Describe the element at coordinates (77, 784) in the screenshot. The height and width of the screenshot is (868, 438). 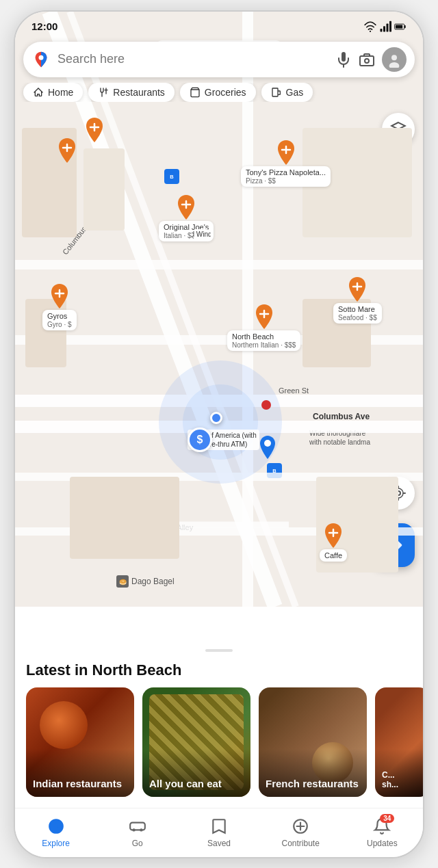
I see `card-indian-label: Indian restaurants` at that location.